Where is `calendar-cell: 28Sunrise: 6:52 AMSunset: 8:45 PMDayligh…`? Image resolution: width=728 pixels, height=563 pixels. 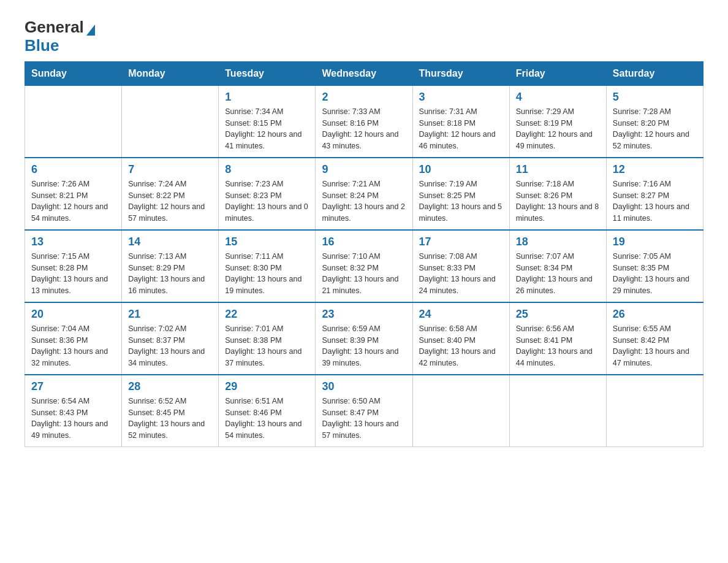 calendar-cell: 28Sunrise: 6:52 AMSunset: 8:45 PMDayligh… is located at coordinates (170, 411).